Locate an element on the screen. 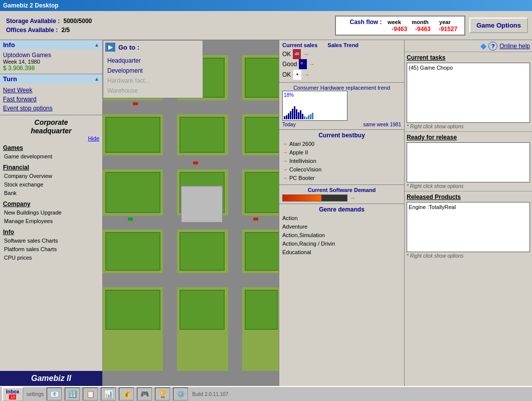  goto-arrow: ▶ is located at coordinates (110, 47).